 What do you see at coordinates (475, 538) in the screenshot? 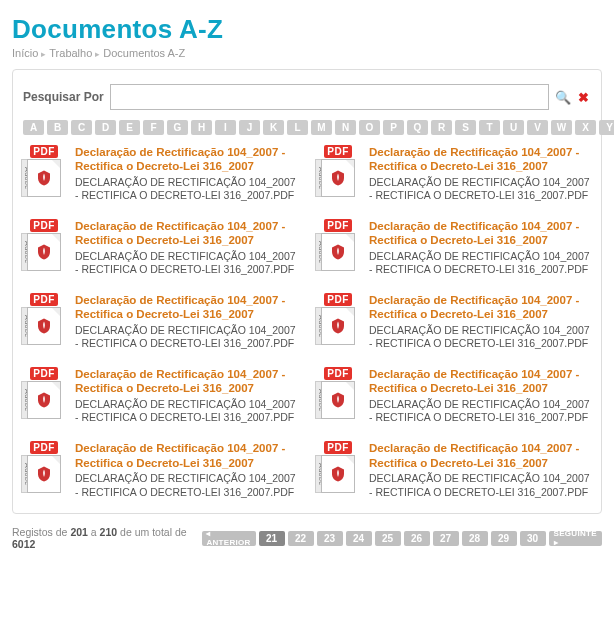
I see `pager-page-28: 28` at bounding box center [475, 538].